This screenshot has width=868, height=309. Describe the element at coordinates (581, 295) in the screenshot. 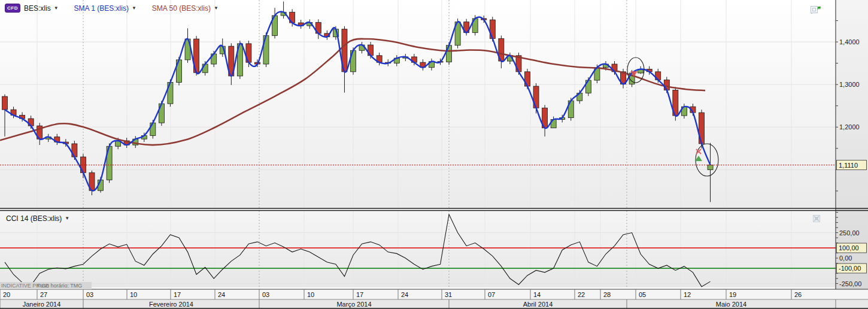

I see `week-label: 22` at that location.